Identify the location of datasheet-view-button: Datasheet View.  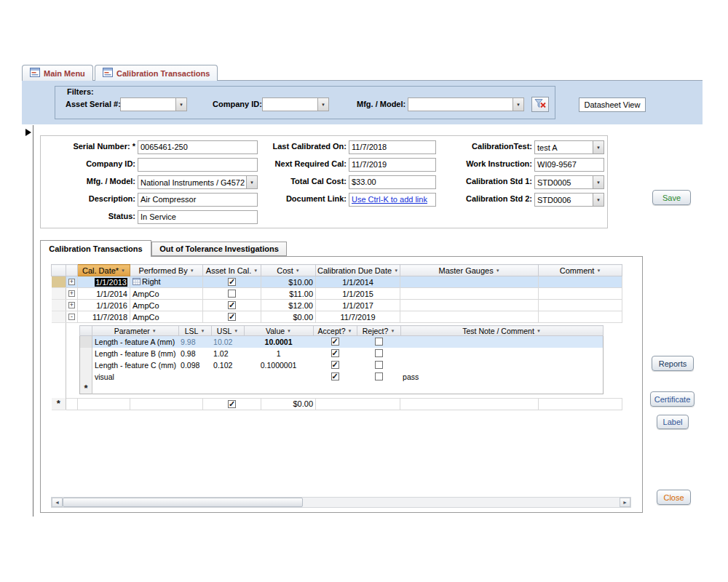
(612, 105).